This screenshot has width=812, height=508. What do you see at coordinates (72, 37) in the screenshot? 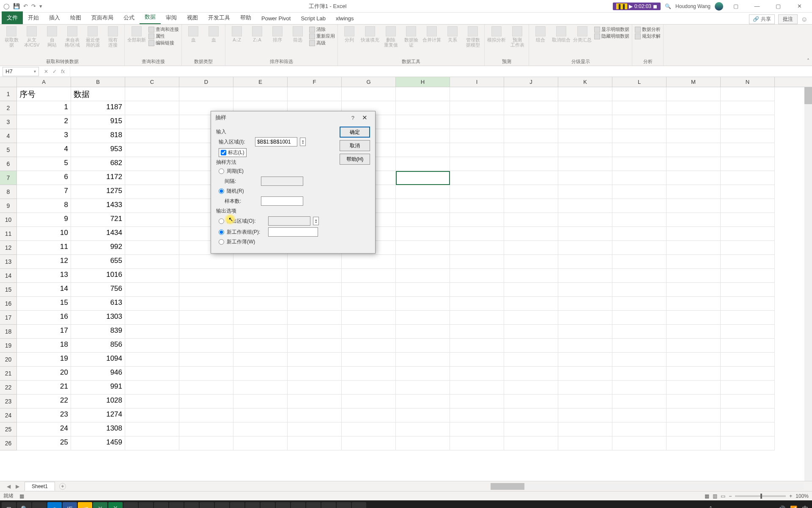
I see `ribbon-item: 来自表 格/区域` at bounding box center [72, 37].